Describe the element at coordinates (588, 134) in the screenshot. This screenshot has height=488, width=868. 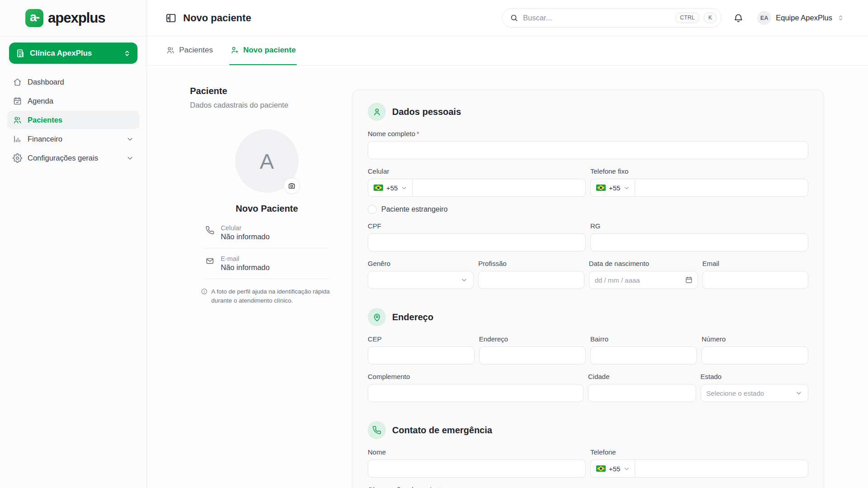
I see `field-label: Nome completo*` at that location.